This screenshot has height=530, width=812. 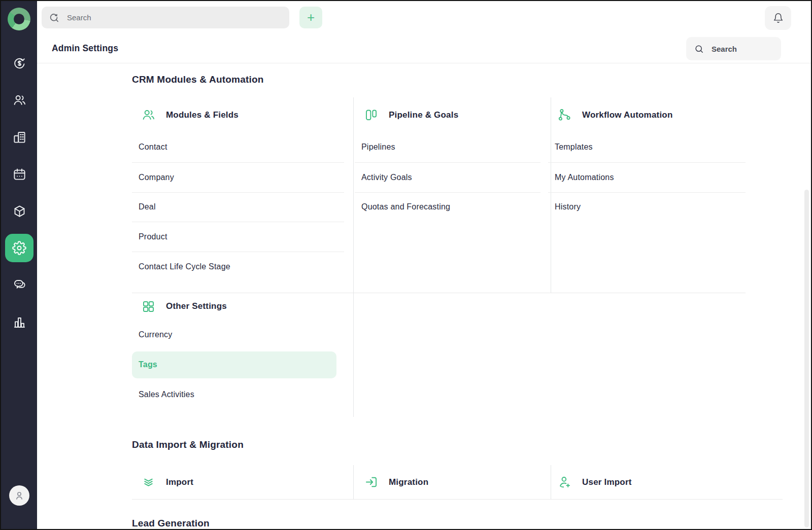 What do you see at coordinates (85, 49) in the screenshot?
I see `page-title: Admin Settings` at bounding box center [85, 49].